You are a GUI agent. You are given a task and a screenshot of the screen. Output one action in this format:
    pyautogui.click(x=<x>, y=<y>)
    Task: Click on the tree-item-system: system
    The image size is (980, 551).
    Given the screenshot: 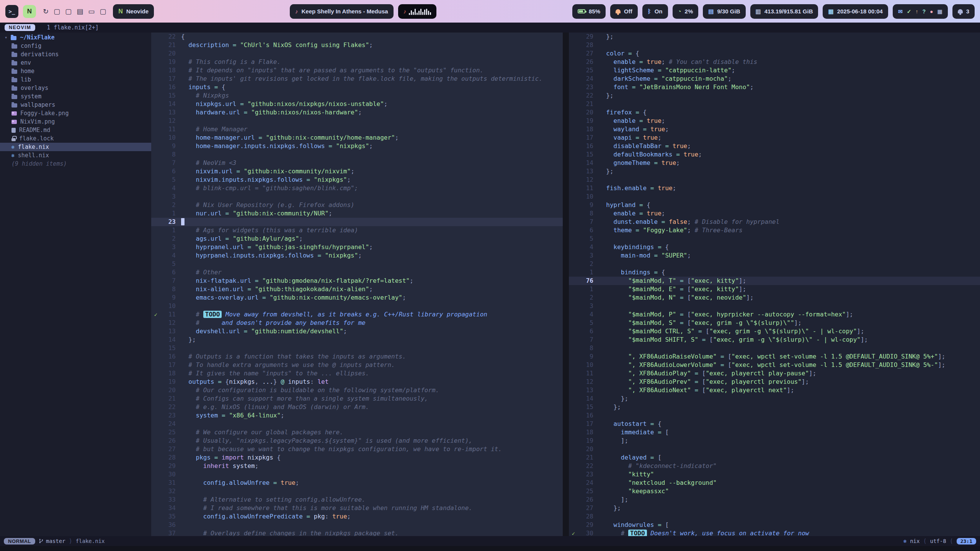 What is the action you would take?
    pyautogui.click(x=76, y=96)
    